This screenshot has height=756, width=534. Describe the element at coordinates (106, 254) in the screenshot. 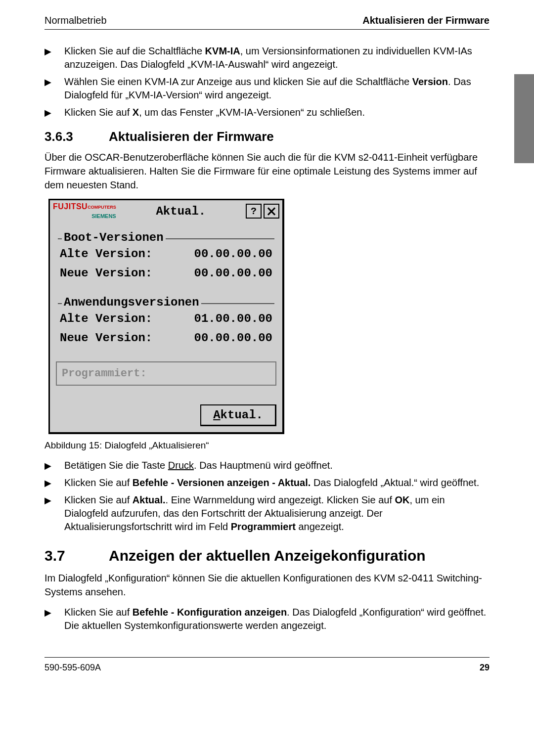

I see `boot-old-label: Alte Version:` at that location.